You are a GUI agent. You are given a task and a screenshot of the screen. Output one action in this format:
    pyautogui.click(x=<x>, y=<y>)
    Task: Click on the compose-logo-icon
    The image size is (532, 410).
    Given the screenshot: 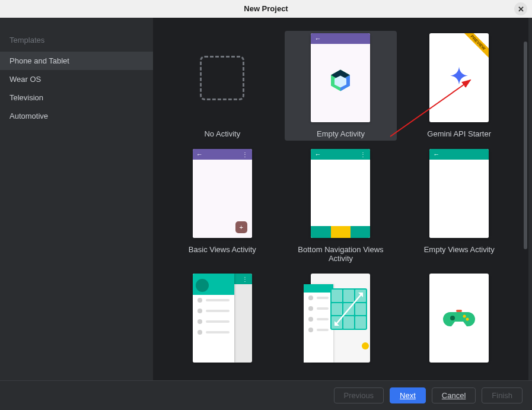 What is the action you would take?
    pyautogui.click(x=340, y=81)
    